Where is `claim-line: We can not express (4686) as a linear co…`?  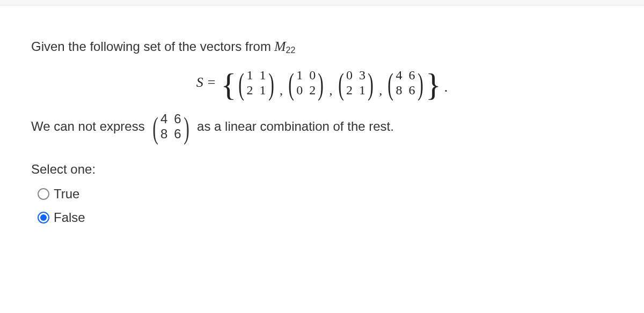
claim-line: We can not express (4686) as a linear co… is located at coordinates (322, 126).